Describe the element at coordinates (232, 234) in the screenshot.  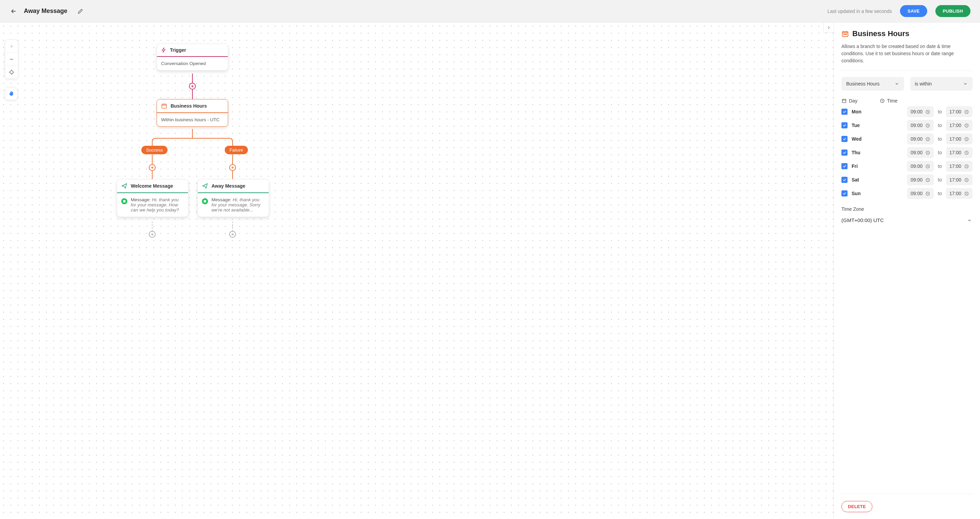
I see `add-step-after-away: +` at that location.